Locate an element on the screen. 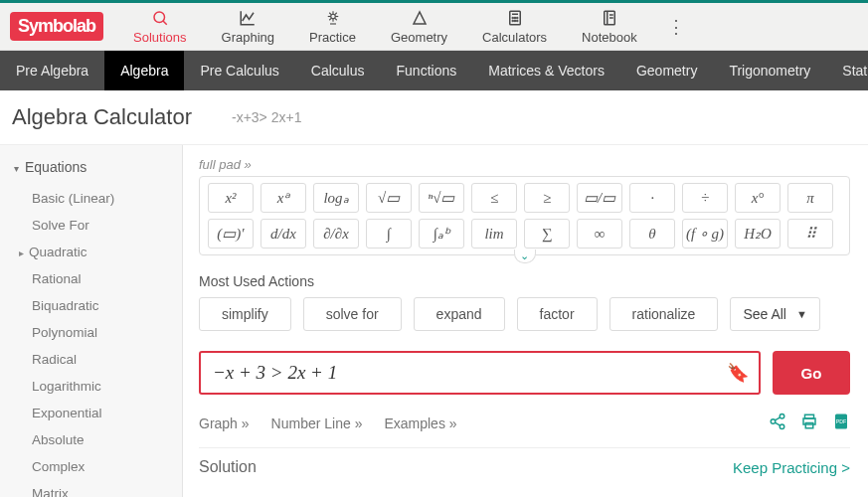  action-solve-for: solve for is located at coordinates (352, 314).